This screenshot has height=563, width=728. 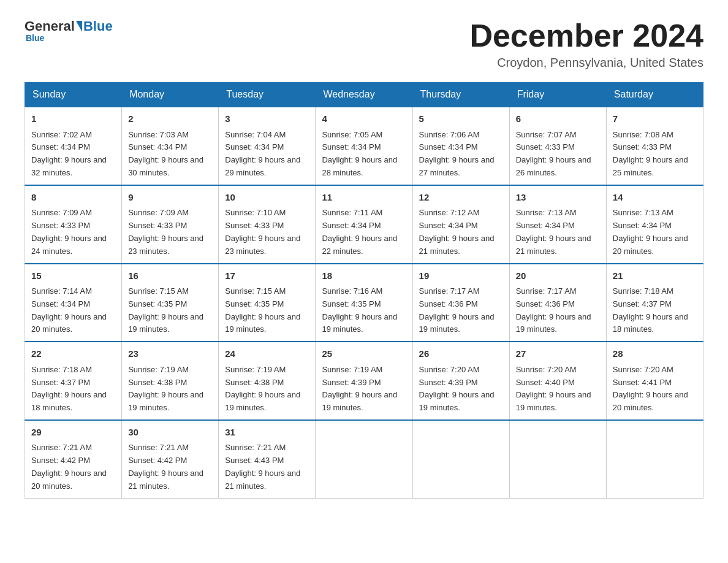 What do you see at coordinates (450, 291) in the screenshot?
I see `sunrise-label: Sunrise: 7:17 AM` at bounding box center [450, 291].